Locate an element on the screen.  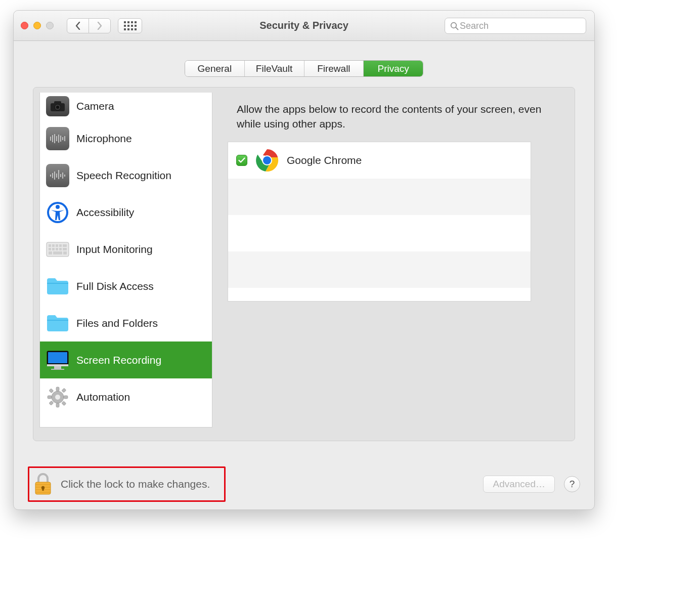
sidebar-item-label: Camera is located at coordinates (95, 106).